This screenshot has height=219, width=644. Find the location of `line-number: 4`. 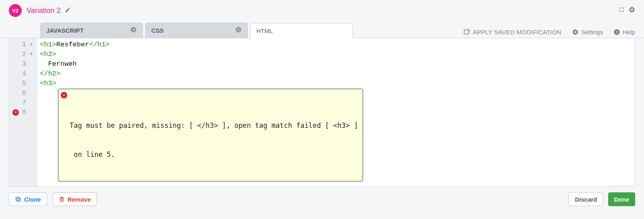

line-number: 4 is located at coordinates (22, 74).